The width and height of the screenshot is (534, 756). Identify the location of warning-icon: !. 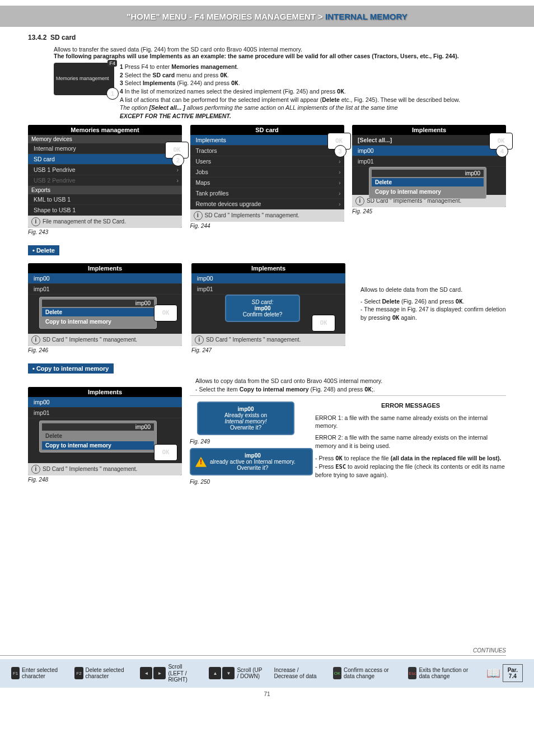
(201, 462).